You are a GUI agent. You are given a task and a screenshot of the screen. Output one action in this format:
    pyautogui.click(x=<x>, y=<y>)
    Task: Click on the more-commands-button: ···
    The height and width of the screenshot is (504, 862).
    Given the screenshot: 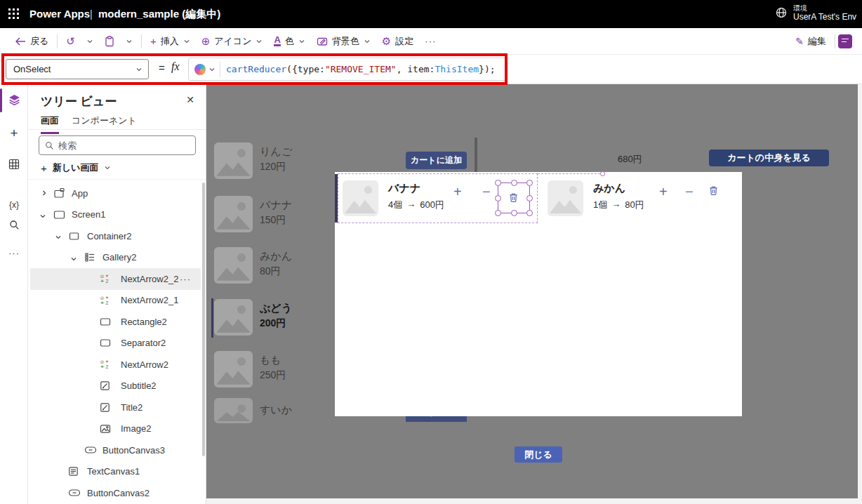 What is the action you would take?
    pyautogui.click(x=430, y=41)
    